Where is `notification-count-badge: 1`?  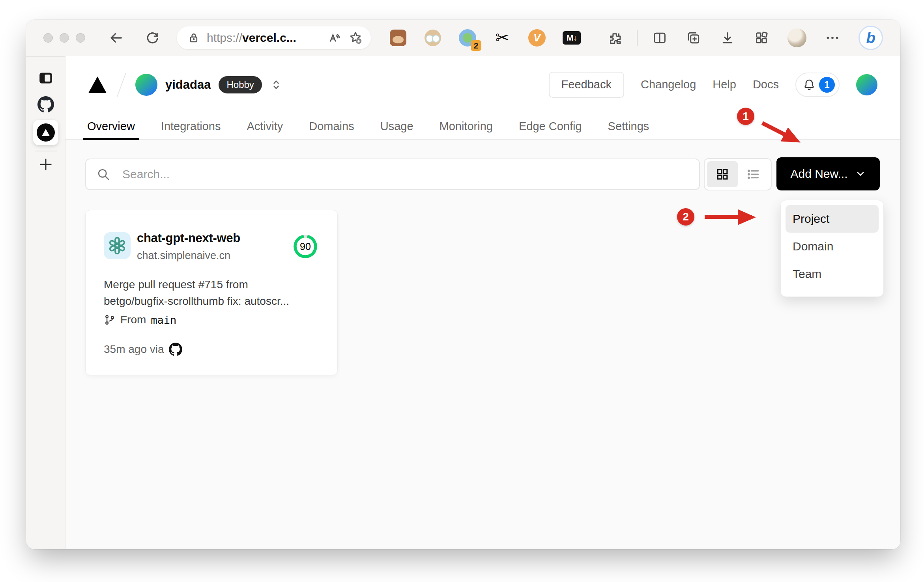 notification-count-badge: 1 is located at coordinates (827, 85).